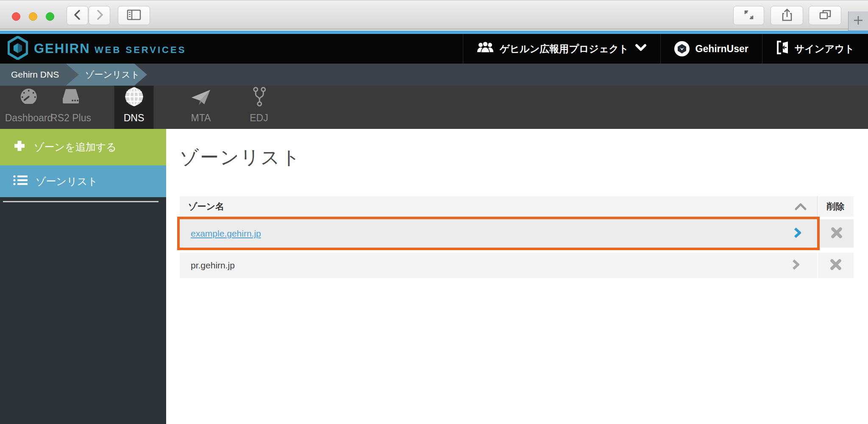  I want to click on list-icon, so click(20, 181).